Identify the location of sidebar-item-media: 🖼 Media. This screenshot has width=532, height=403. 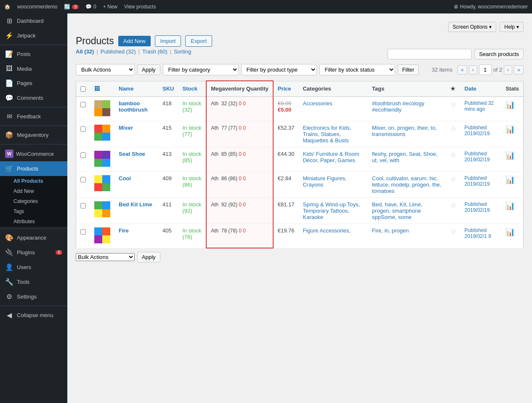
(34, 69).